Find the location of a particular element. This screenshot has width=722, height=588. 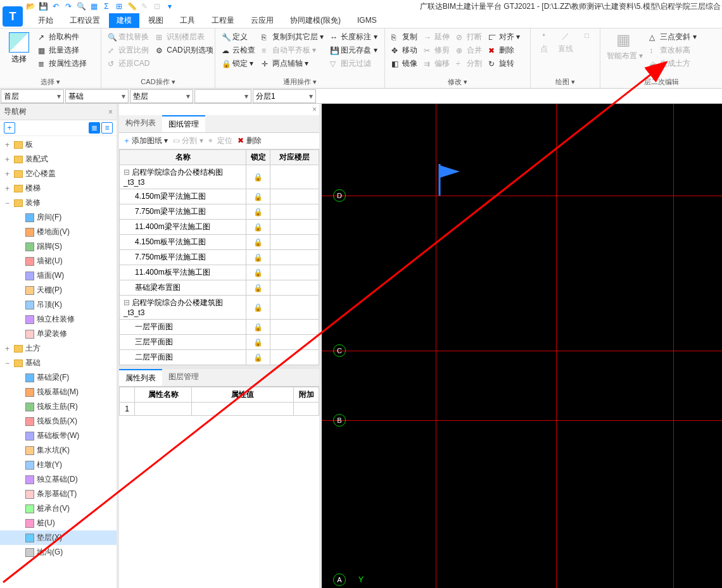

set-scale-button: ⤢设置比例 is located at coordinates (129, 51).